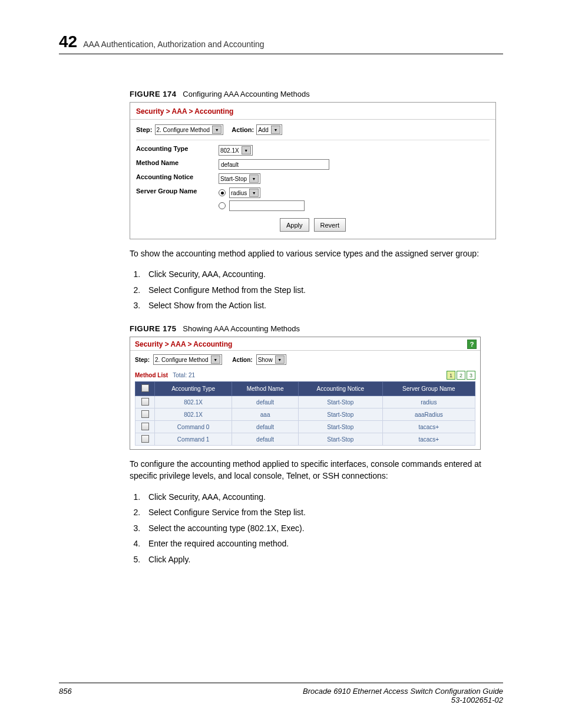 Image resolution: width=562 pixels, height=728 pixels. What do you see at coordinates (246, 94) in the screenshot?
I see `figure-title: Configuring AAA Accounting Methods` at bounding box center [246, 94].